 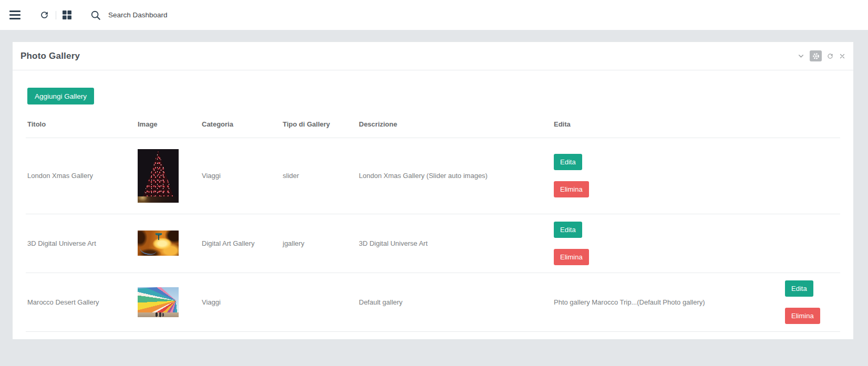 I want to click on search-icon, so click(x=96, y=15).